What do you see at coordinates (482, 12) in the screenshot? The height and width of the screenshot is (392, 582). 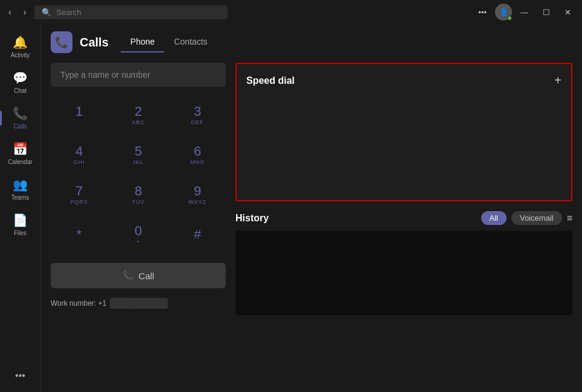 I see `more-options-button: •••` at bounding box center [482, 12].